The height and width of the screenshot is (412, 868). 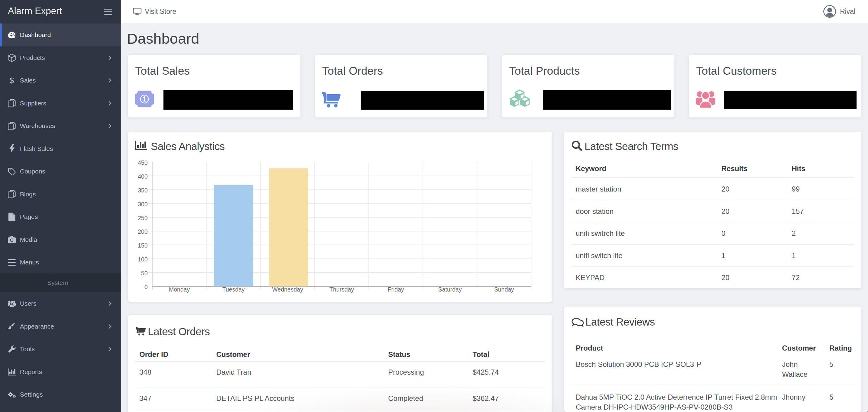 I want to click on svg-text: Sunday, so click(x=504, y=289).